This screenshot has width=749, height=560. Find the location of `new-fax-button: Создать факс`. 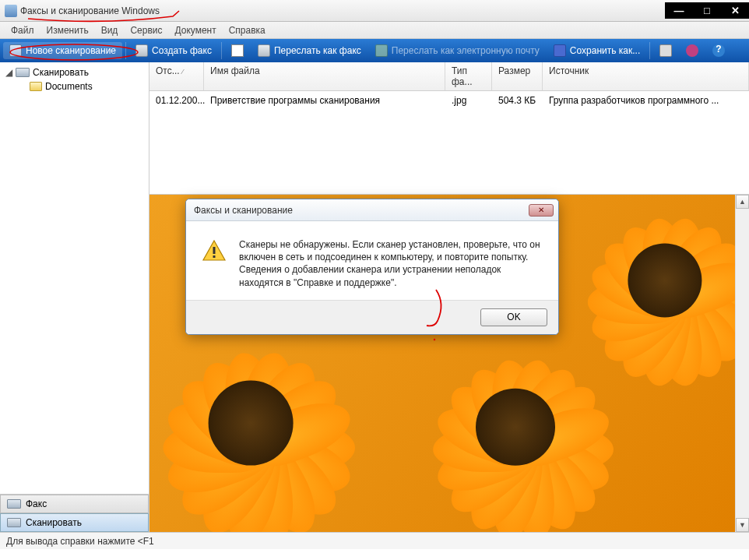

new-fax-button: Создать факс is located at coordinates (174, 51).